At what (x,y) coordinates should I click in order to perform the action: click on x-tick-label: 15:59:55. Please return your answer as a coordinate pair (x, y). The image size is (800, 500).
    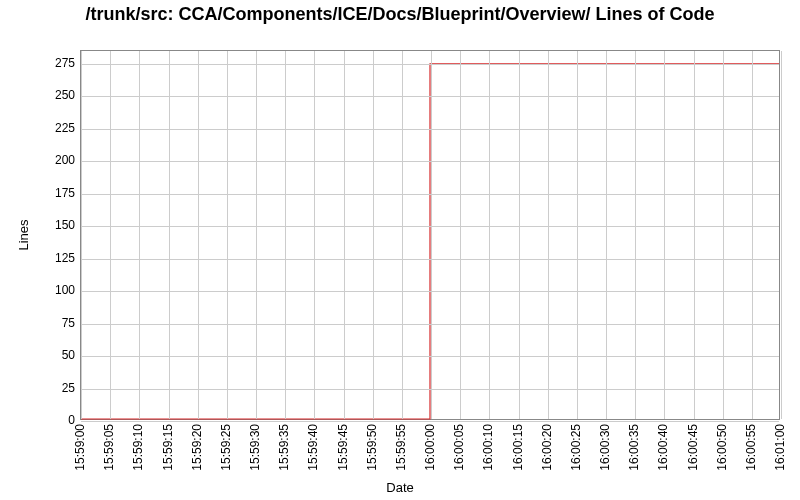
    Looking at the image, I should click on (401, 448).